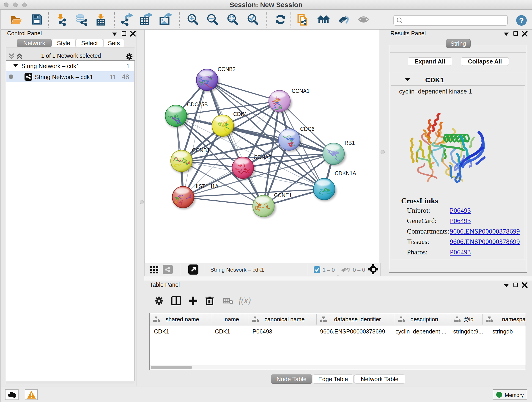 Image resolution: width=532 pixels, height=402 pixels. I want to click on svg-text: CCNA1, so click(301, 91).